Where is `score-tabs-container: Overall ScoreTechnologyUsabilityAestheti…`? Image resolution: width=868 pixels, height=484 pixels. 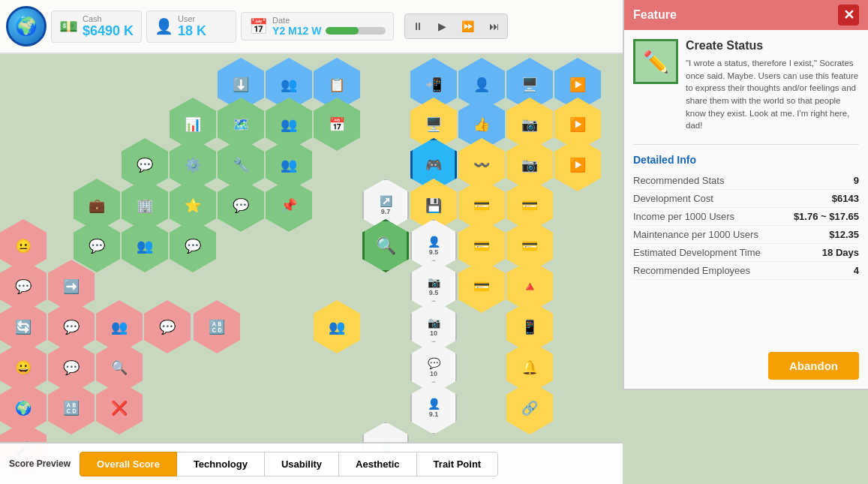 score-tabs-container: Overall ScoreTechnologyUsabilityAestheti… is located at coordinates (288, 464).